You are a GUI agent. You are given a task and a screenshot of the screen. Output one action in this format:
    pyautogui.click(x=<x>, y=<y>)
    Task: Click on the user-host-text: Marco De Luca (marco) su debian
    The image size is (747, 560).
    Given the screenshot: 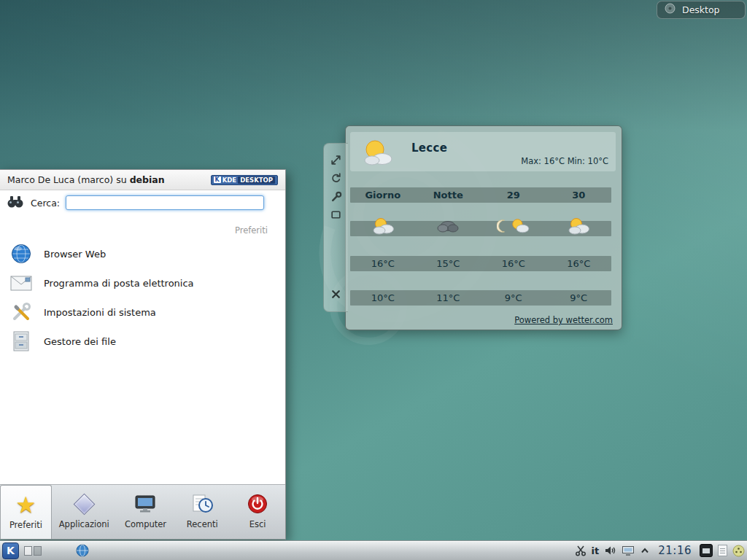 What is the action you would take?
    pyautogui.click(x=86, y=179)
    